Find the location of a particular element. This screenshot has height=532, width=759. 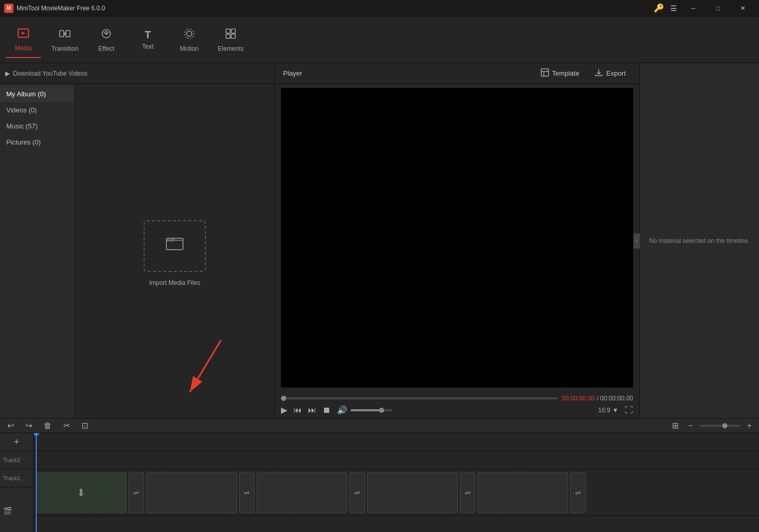

crop-button: ⊡ is located at coordinates (85, 426).